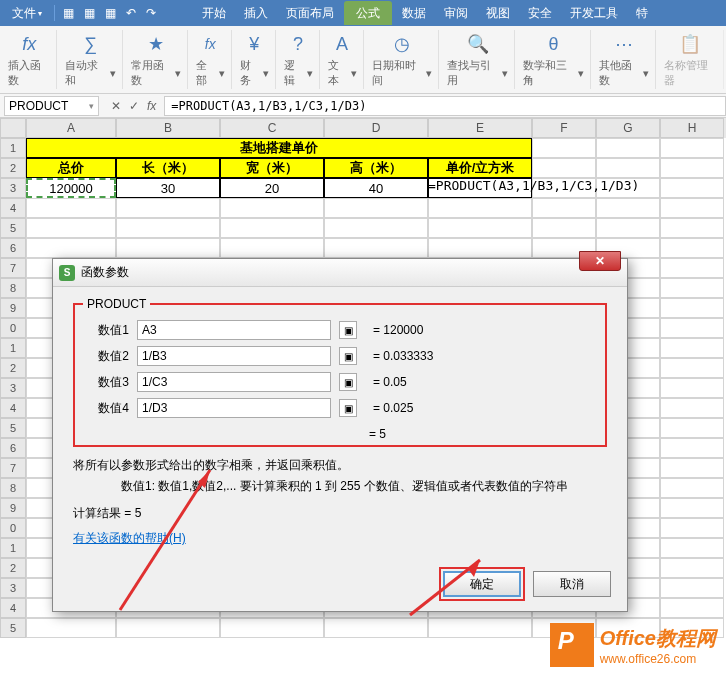  I want to click on cell-b3: 30, so click(168, 188).